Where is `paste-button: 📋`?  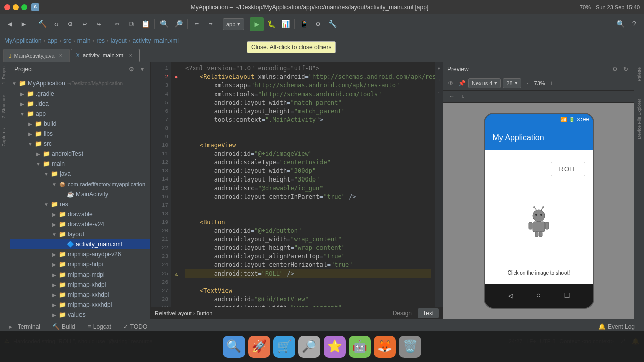
paste-button: 📋 is located at coordinates (145, 24).